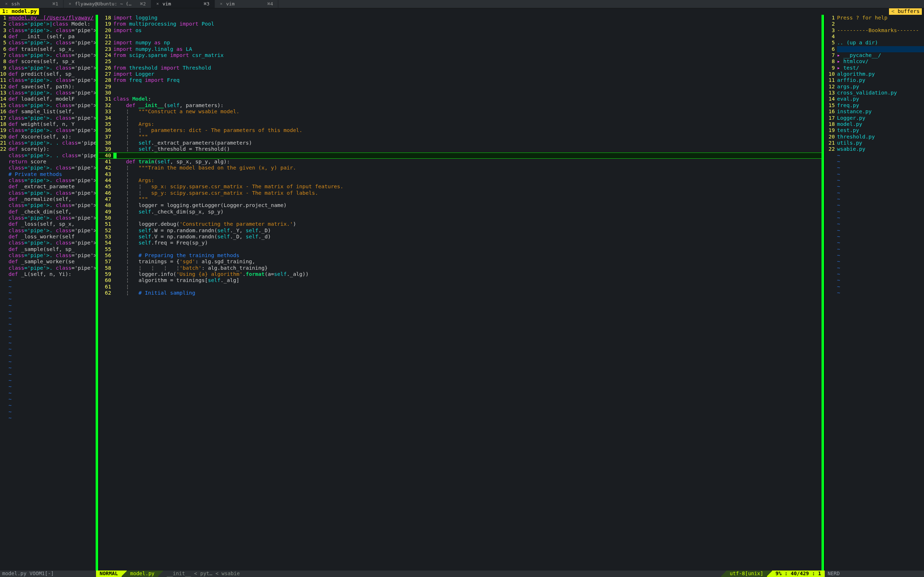 This screenshot has width=924, height=577. What do you see at coordinates (469, 243) in the screenshot?
I see `code-line: ¦ self.freq = Freq(sp_y)` at bounding box center [469, 243].